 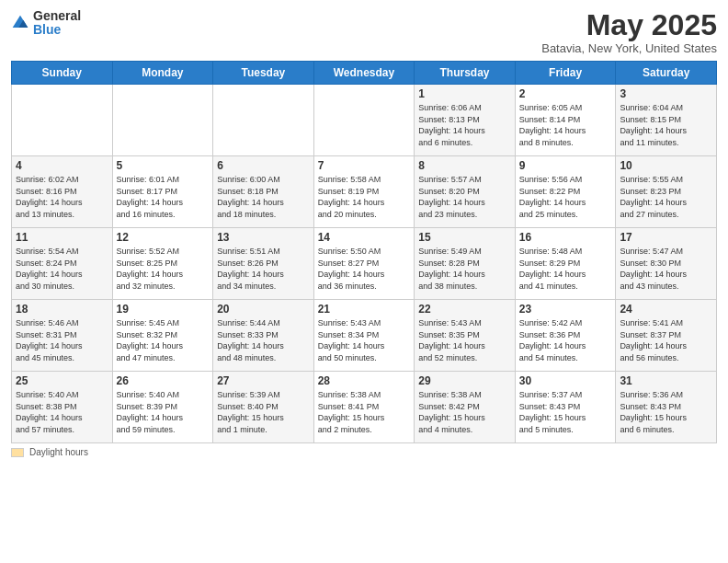 What do you see at coordinates (566, 166) in the screenshot?
I see `date-number: 9` at bounding box center [566, 166].